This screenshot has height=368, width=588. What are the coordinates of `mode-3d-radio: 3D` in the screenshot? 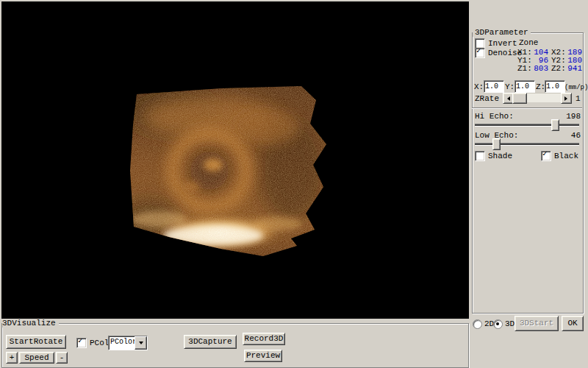 It's located at (504, 324).